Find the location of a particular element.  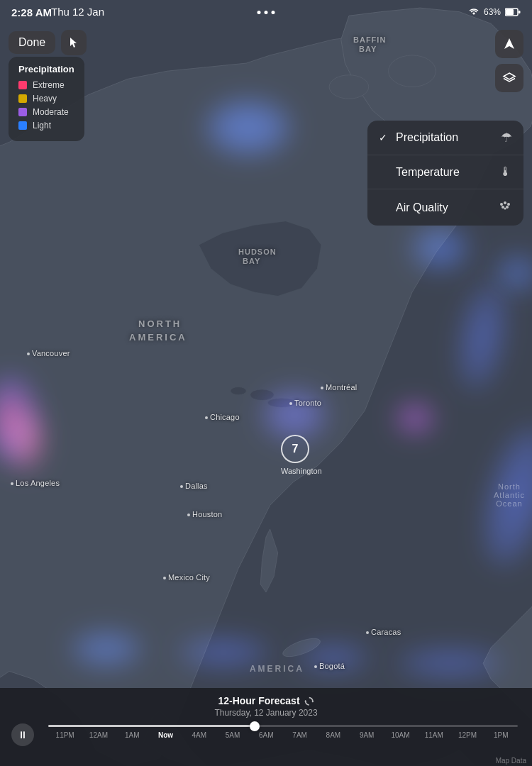

time-6am: 6AM is located at coordinates (267, 735).